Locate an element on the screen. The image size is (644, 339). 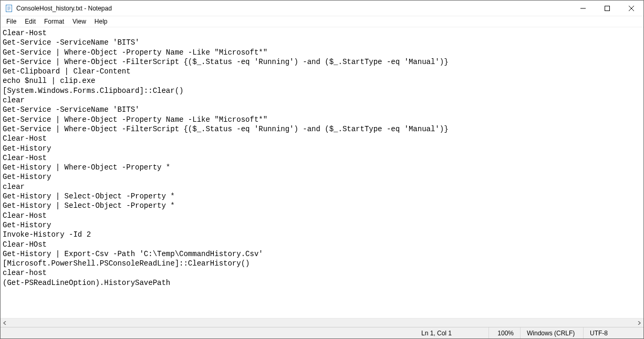
menu-format: Format is located at coordinates (54, 22).